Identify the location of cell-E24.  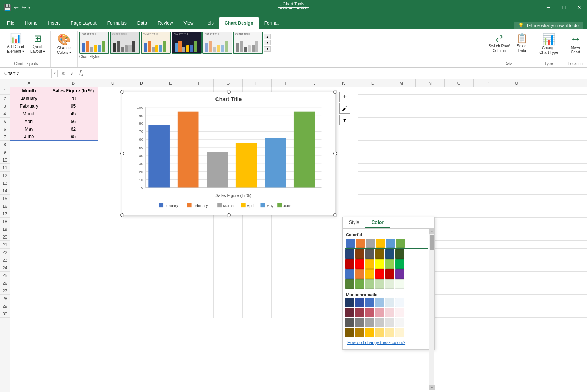
(171, 268).